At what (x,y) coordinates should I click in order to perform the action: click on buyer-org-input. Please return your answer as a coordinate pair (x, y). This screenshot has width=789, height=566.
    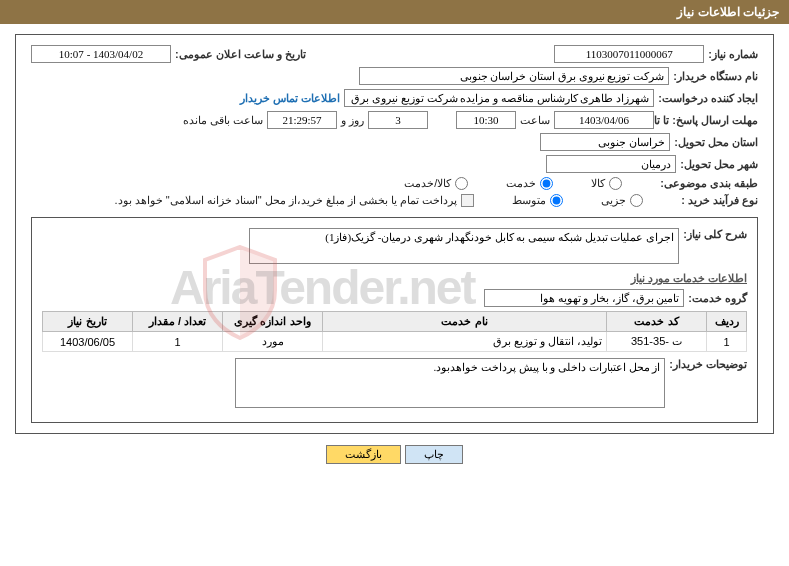
    Looking at the image, I should click on (514, 76).